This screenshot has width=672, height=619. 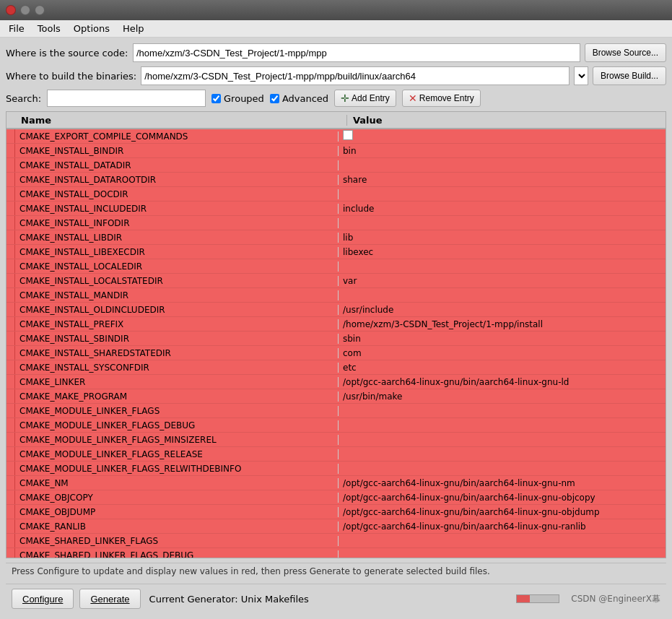 What do you see at coordinates (43, 599) in the screenshot?
I see `configure-button: Configure` at bounding box center [43, 599].